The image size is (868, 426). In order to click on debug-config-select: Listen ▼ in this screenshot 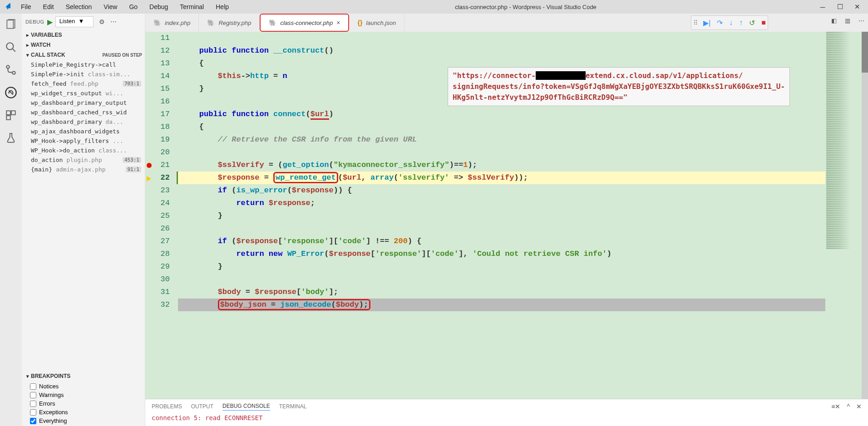, I will do `click(74, 22)`.